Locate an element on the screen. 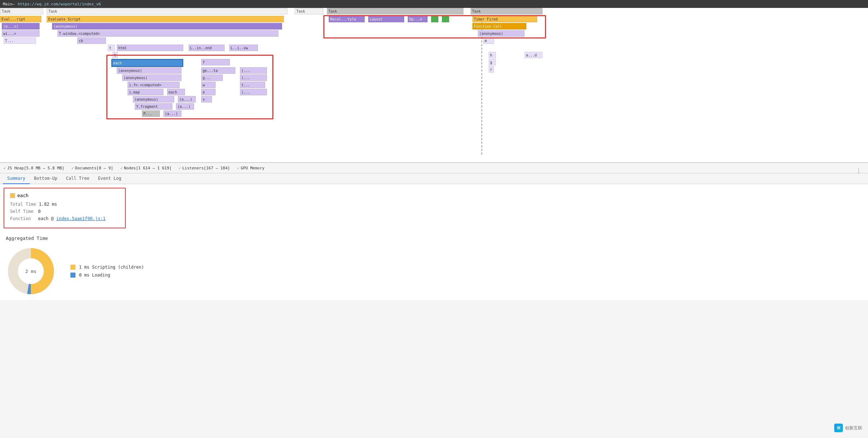 The height and width of the screenshot is (438, 868). flame-block: a...d is located at coordinates (534, 55).